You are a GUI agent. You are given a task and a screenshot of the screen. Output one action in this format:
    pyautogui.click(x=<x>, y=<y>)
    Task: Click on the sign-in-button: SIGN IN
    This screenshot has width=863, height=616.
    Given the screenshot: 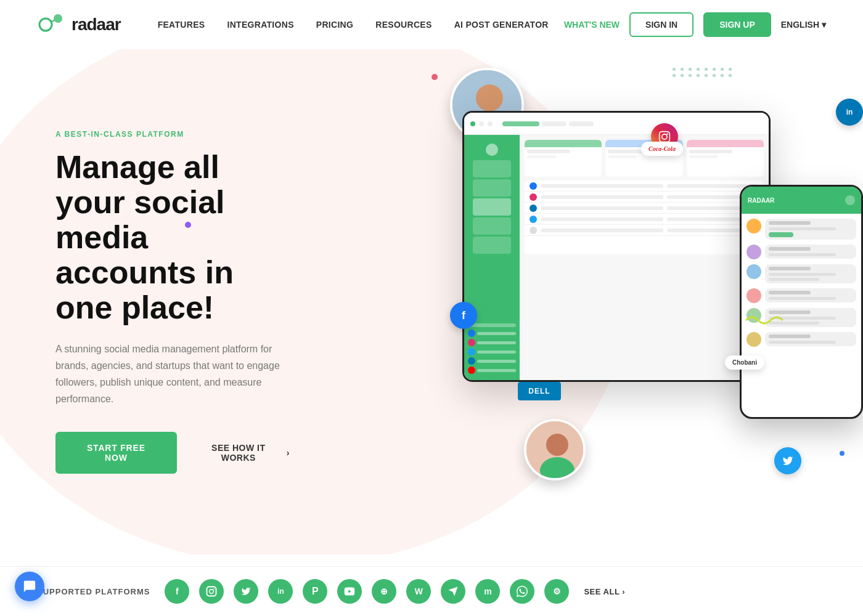 What is the action you would take?
    pyautogui.click(x=661, y=25)
    